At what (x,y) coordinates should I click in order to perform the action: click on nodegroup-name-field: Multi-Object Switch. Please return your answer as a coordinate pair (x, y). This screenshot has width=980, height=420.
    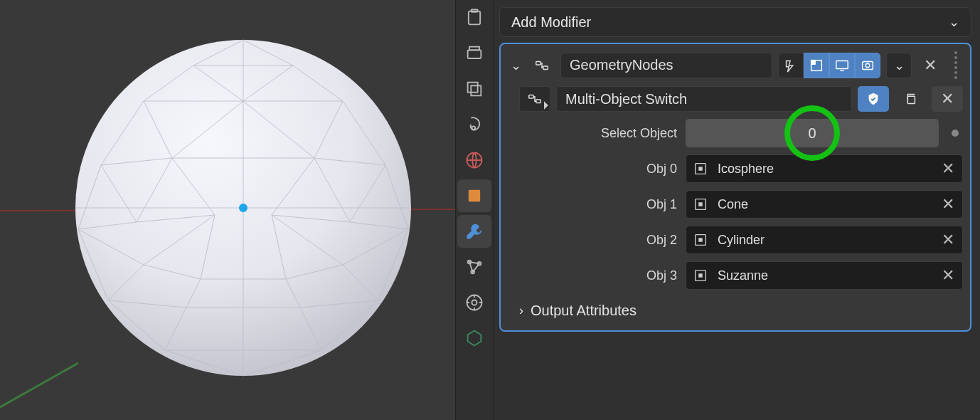
    Looking at the image, I should click on (704, 99).